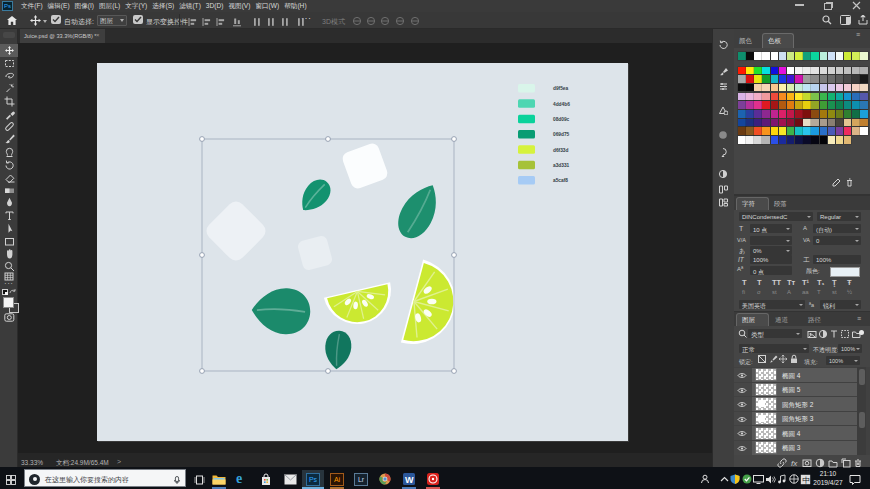 This screenshot has height=489, width=870. Describe the element at coordinates (562, 104) in the screenshot. I see `svg-text: 4dd4b6` at that location.